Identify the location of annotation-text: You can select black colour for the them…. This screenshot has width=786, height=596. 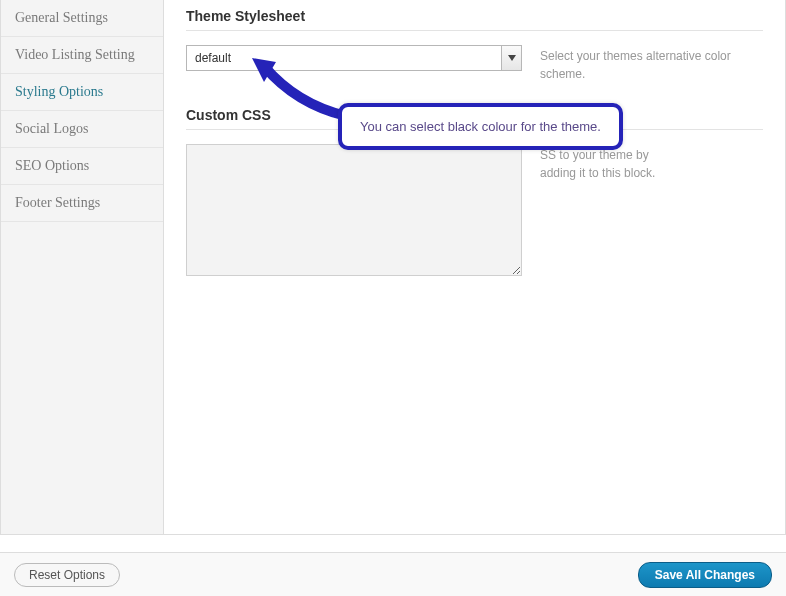
(480, 126).